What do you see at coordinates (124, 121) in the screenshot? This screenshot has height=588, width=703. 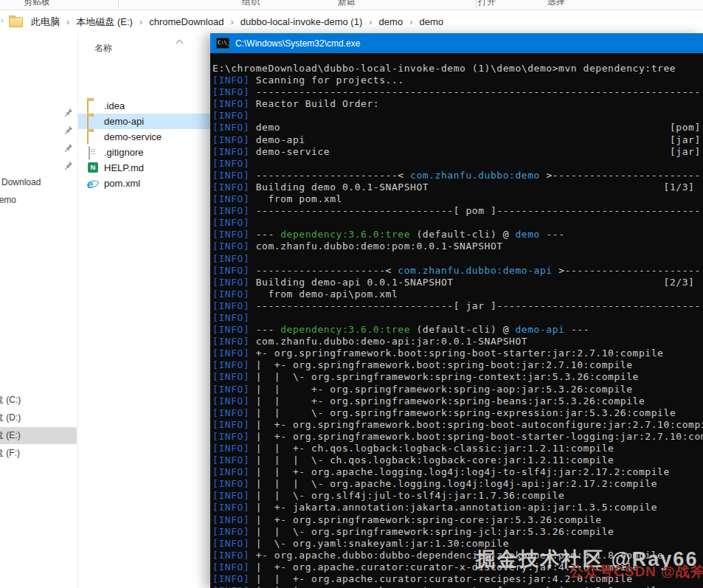 I see `file-name: demo-api` at bounding box center [124, 121].